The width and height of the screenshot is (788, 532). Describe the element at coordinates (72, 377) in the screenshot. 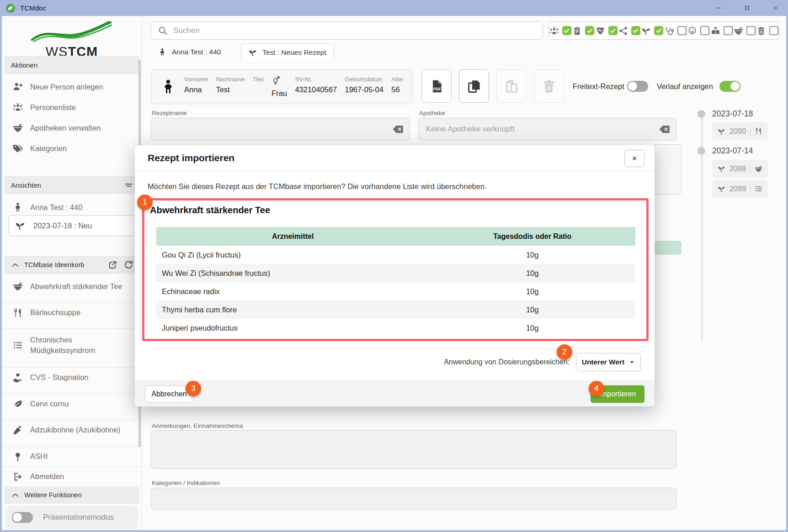

I see `ideenkorb-item-cvs-stagnation: CVS - Stagnation` at that location.